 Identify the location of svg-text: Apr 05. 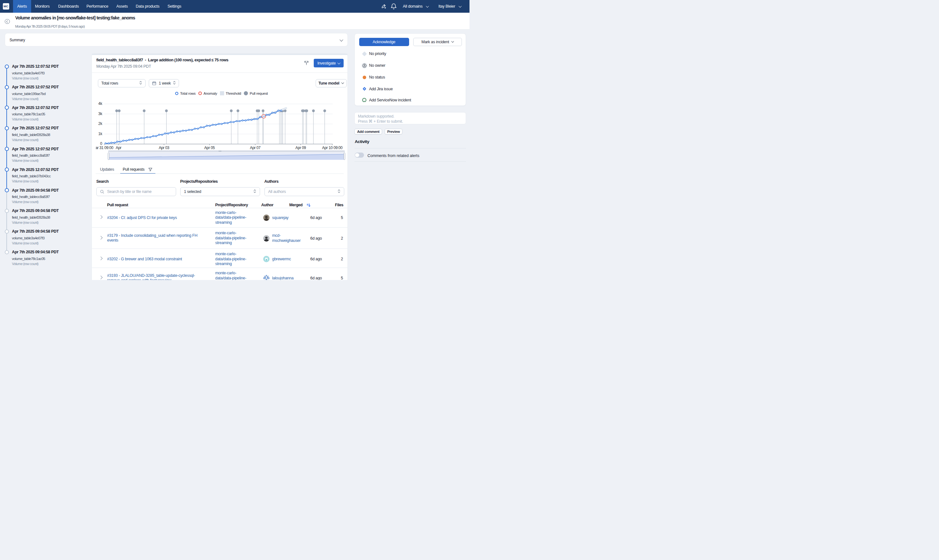
(210, 148).